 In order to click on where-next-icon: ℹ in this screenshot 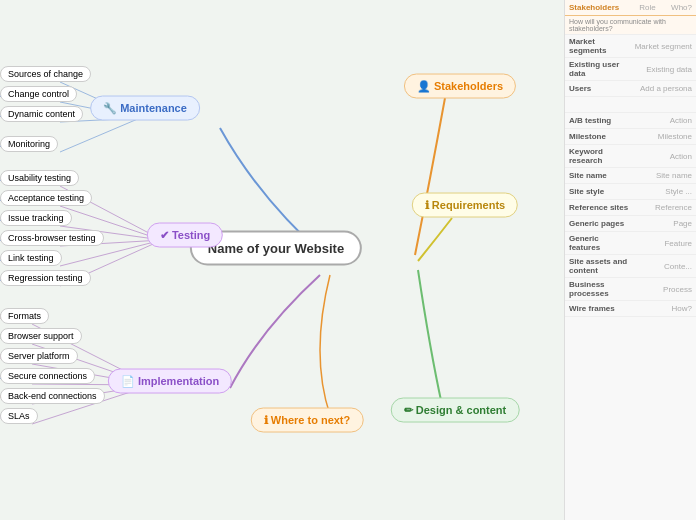, I will do `click(266, 420)`.